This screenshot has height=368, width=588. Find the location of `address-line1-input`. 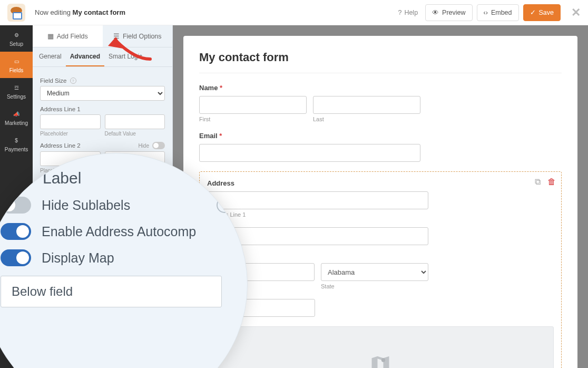

address-line1-input is located at coordinates (318, 200).